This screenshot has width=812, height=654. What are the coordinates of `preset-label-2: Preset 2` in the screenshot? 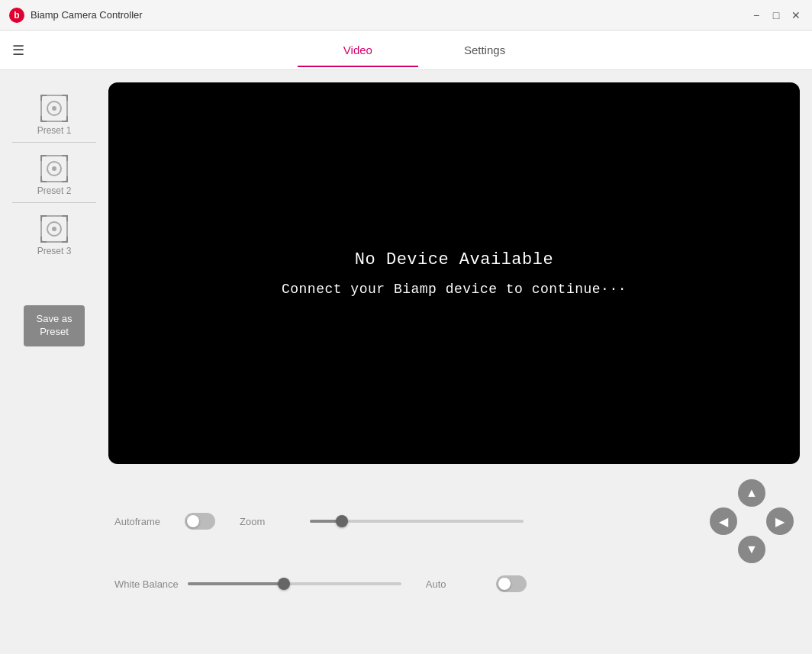 It's located at (55, 191).